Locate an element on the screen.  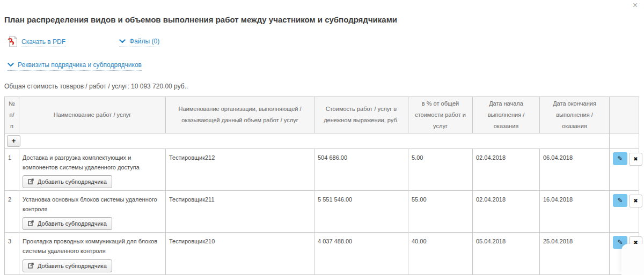
toolbar: Скачать в PDF Файлы (0) is located at coordinates (322, 42).